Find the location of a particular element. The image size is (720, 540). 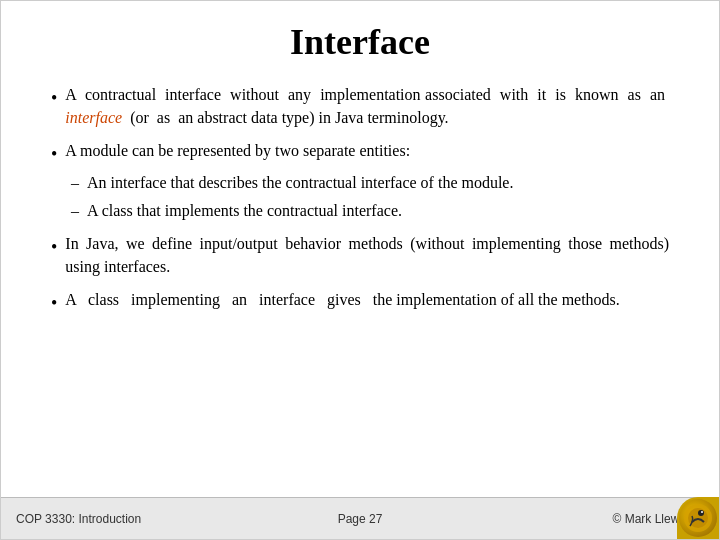

sub-bullets-2: – An interface that describes the contra… is located at coordinates (370, 196).